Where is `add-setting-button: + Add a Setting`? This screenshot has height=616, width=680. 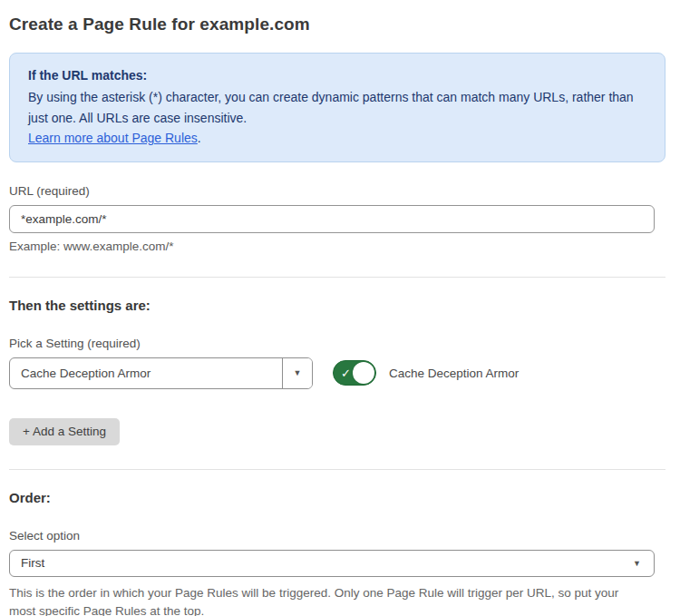 add-setting-button: + Add a Setting is located at coordinates (64, 432).